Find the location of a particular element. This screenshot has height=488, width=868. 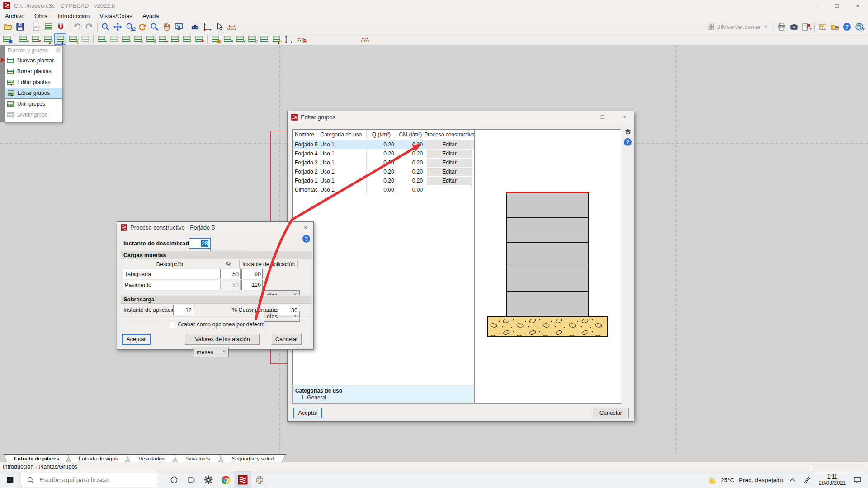

maximize-button: □ is located at coordinates (837, 5).